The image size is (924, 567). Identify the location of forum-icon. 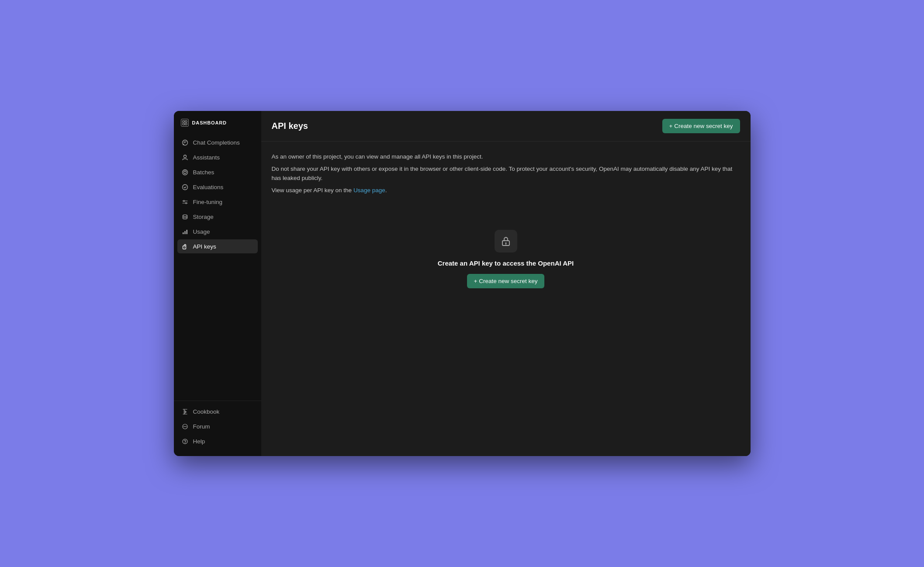
(185, 426).